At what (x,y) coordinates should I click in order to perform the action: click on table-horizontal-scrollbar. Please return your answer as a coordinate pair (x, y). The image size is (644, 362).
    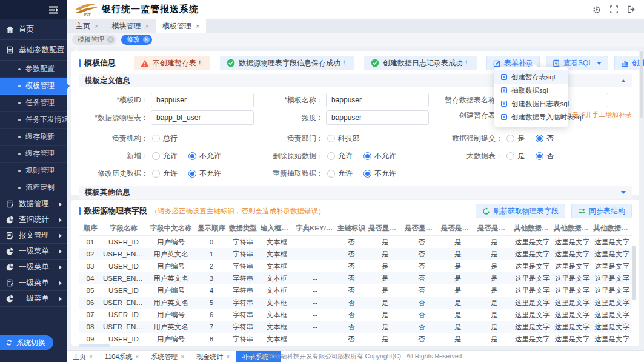
    Looking at the image, I should click on (95, 346).